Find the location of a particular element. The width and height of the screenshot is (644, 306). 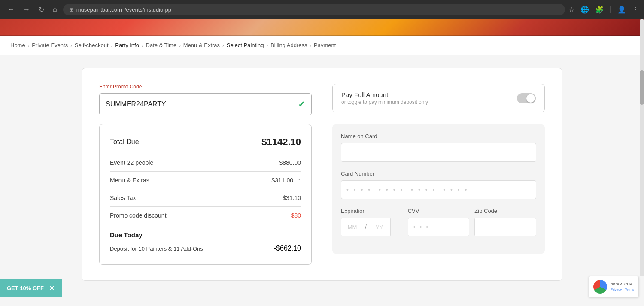

breadcrumb: Home › Private Events › Self-checkout › … is located at coordinates (173, 45).